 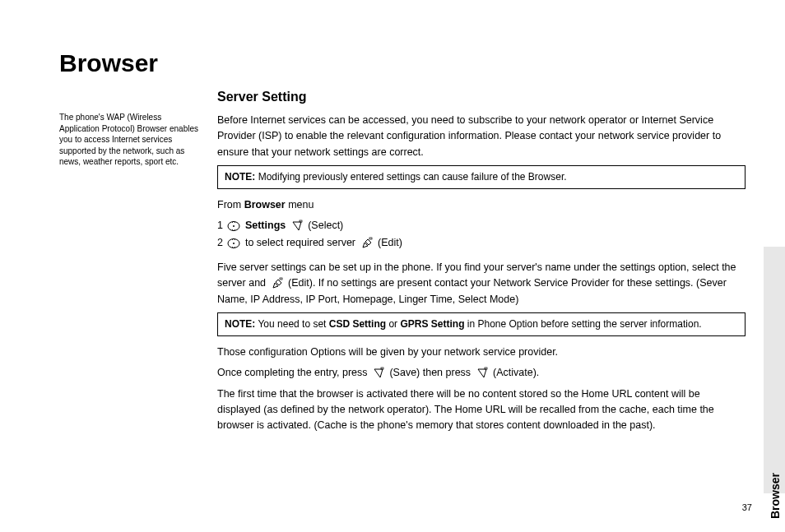 What do you see at coordinates (265, 225) in the screenshot?
I see `step-label: Settings` at bounding box center [265, 225].